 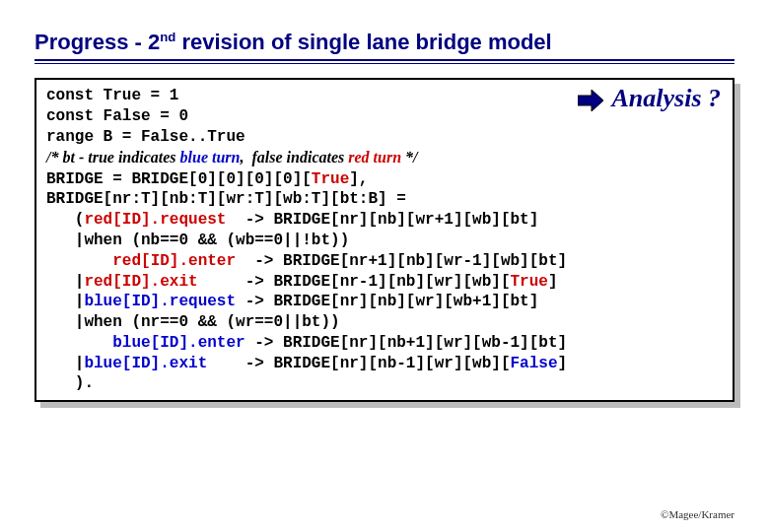 What do you see at coordinates (97, 41) in the screenshot?
I see `title-pre: Progress - 2` at bounding box center [97, 41].